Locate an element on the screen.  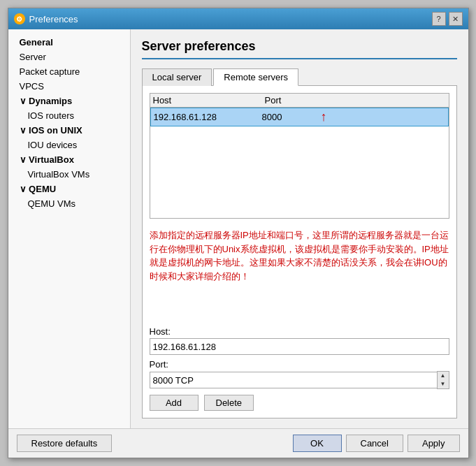
add-button: Add is located at coordinates (174, 402).